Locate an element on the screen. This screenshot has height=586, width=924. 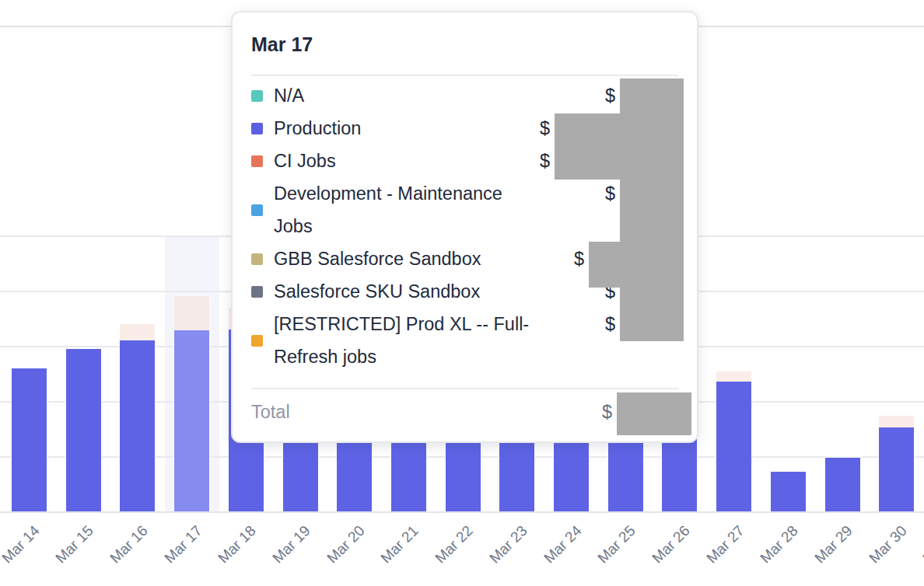
x-axis-label: Mar 23 is located at coordinates (509, 544).